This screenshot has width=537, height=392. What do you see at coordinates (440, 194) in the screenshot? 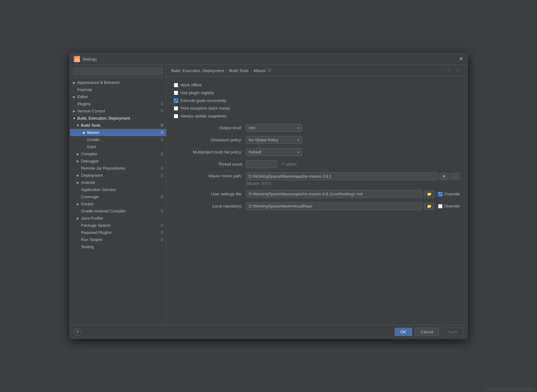
I see `user-settings-override-checkbox` at bounding box center [440, 194].